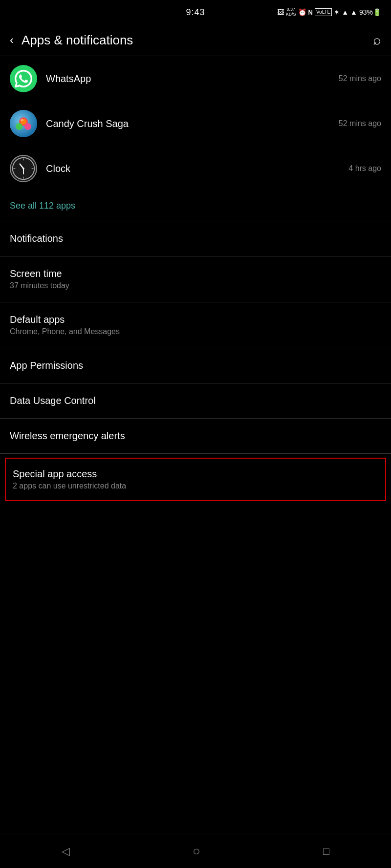 This screenshot has width=391, height=868. What do you see at coordinates (23, 124) in the screenshot?
I see `candy-crush-icon` at bounding box center [23, 124].